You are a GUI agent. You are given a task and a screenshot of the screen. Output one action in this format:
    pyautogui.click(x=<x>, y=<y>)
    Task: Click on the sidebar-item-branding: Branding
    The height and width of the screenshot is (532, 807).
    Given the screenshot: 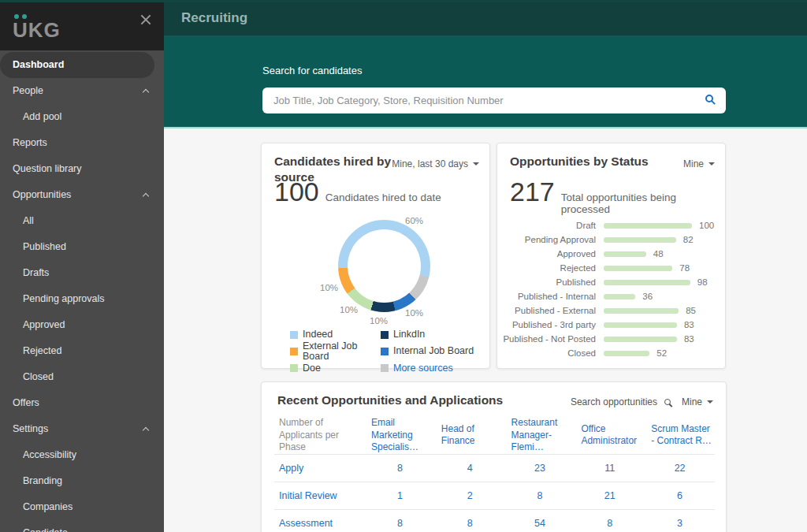 What is the action you would take?
    pyautogui.click(x=82, y=481)
    